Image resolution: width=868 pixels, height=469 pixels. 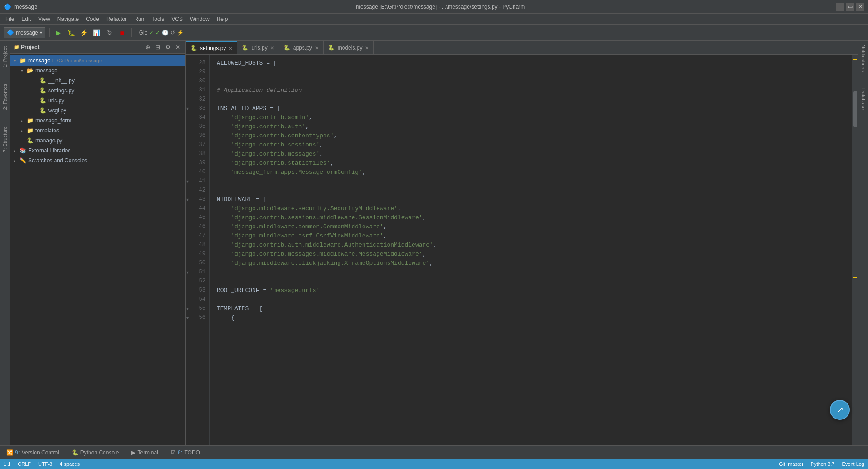 I want to click on tree-item-init: 🐍 __init__.py, so click(x=98, y=81).